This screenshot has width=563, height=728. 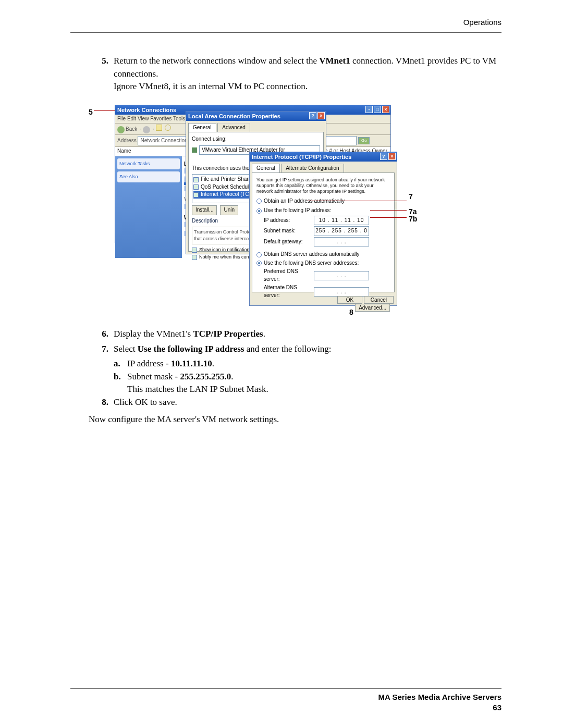 What do you see at coordinates (235, 116) in the screenshot?
I see `lac-title: Local Area Connection Properties` at bounding box center [235, 116].